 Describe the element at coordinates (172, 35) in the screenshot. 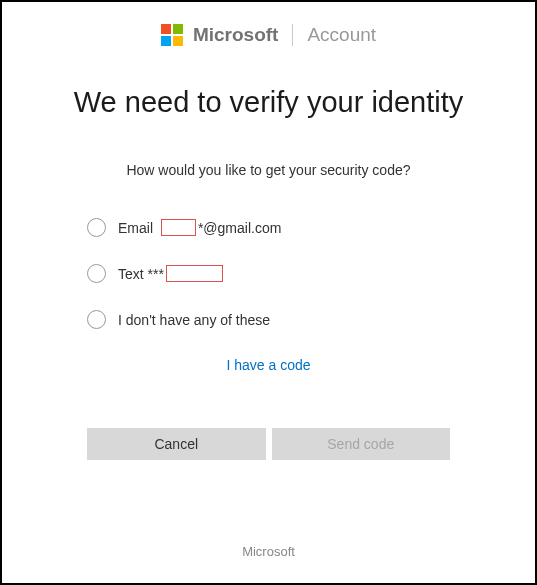

I see `microsoft-logo-icon` at that location.